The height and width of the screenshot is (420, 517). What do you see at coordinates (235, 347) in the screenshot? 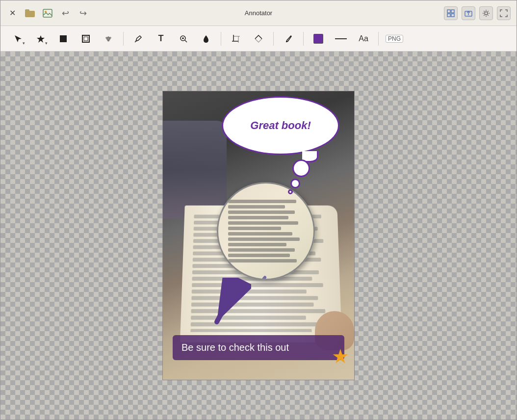
I see `banner-text: Be sure to check this out` at bounding box center [235, 347].